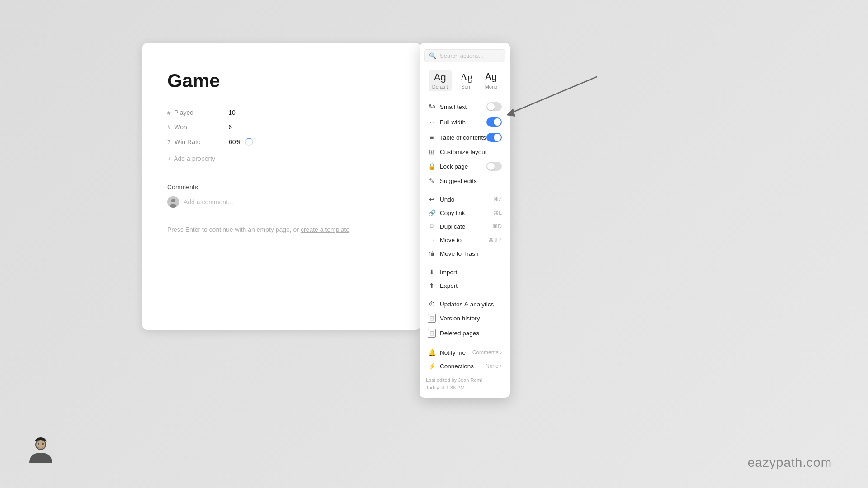 This screenshot has width=868, height=488. What do you see at coordinates (465, 122) in the screenshot?
I see `menu-item-full-width: ↔ Full width` at bounding box center [465, 122].